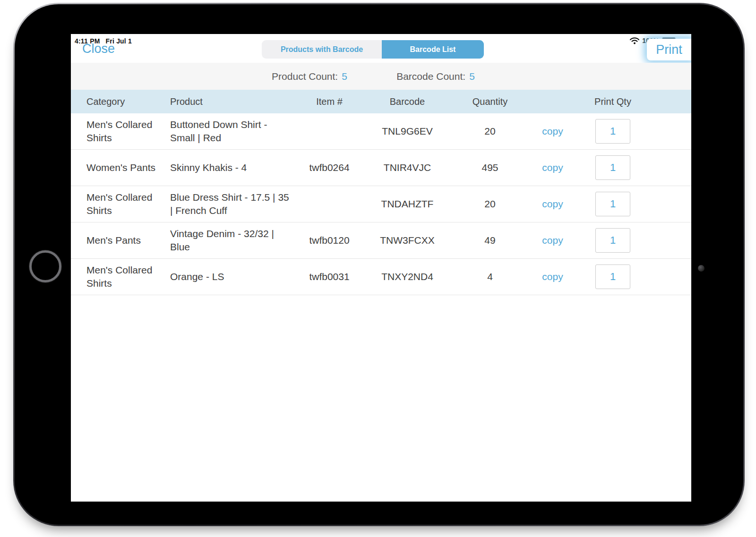  Describe the element at coordinates (669, 50) in the screenshot. I see `print-button: Print` at that location.